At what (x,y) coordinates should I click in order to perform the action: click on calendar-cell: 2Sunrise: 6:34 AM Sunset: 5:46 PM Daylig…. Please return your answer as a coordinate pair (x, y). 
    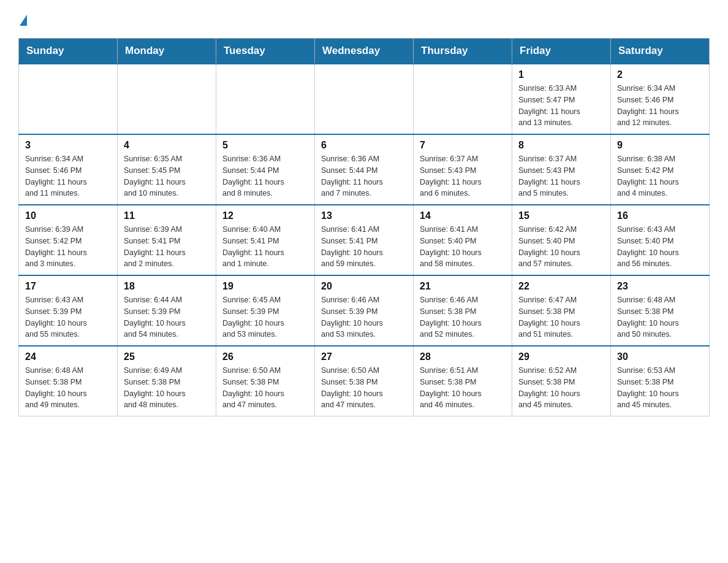
    Looking at the image, I should click on (661, 99).